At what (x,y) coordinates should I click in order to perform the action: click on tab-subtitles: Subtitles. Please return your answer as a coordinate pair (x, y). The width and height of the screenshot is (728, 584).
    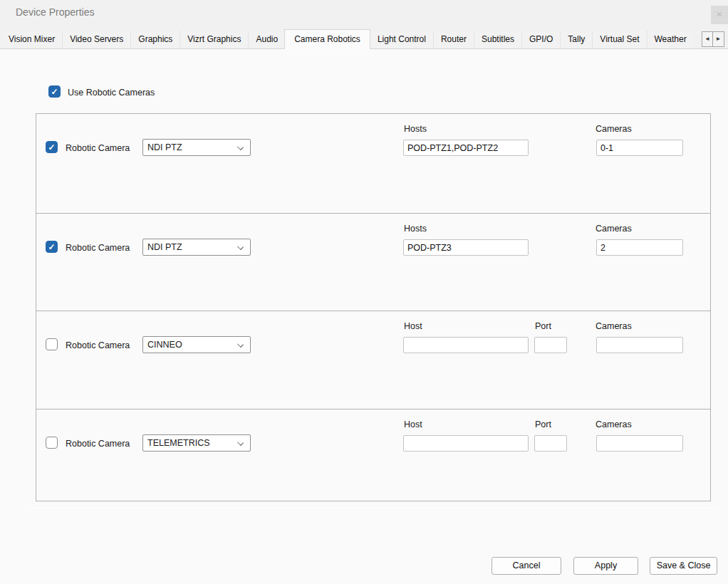
    Looking at the image, I should click on (497, 40).